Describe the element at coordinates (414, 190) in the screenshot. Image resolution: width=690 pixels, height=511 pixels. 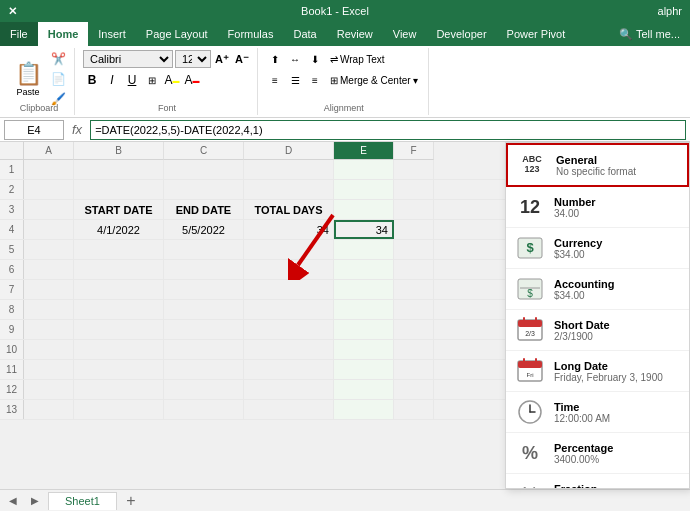
I see `cell-F2` at that location.